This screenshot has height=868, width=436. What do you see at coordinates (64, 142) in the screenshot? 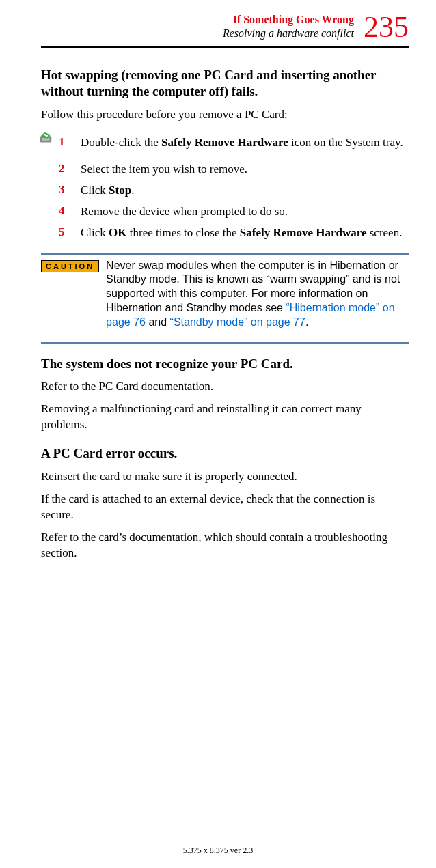
I see `step-1-num: 1` at bounding box center [64, 142].